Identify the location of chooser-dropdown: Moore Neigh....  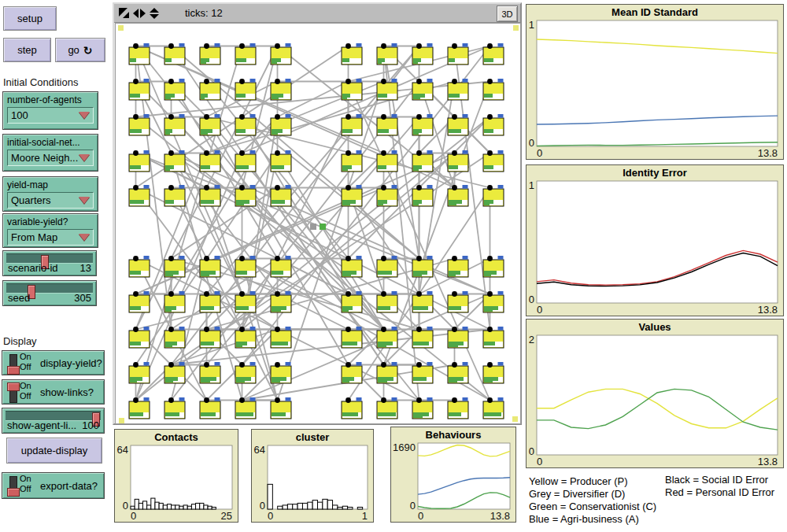
(50, 157).